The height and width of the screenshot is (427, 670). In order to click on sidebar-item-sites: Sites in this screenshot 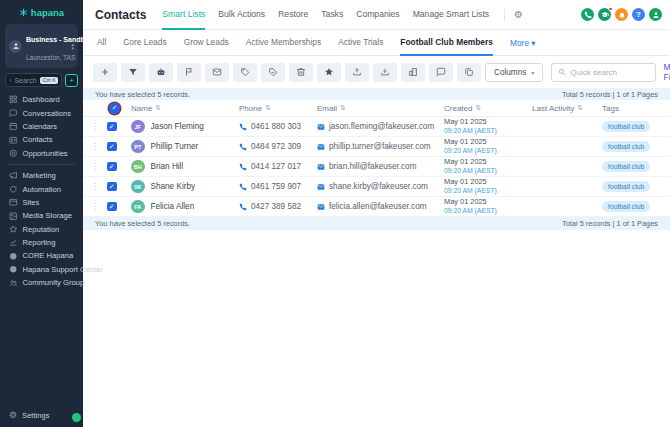, I will do `click(42, 202)`.